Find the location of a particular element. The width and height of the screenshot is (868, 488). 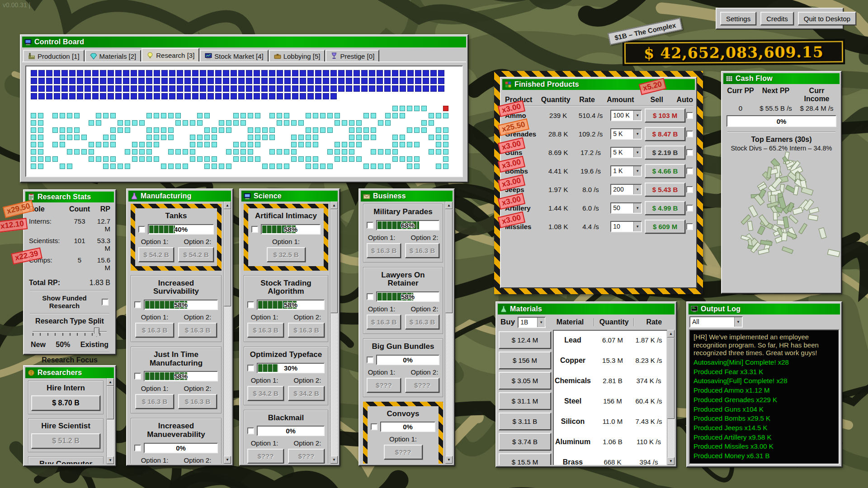

hire-intern-button: $ 8.70 B is located at coordinates (66, 403).